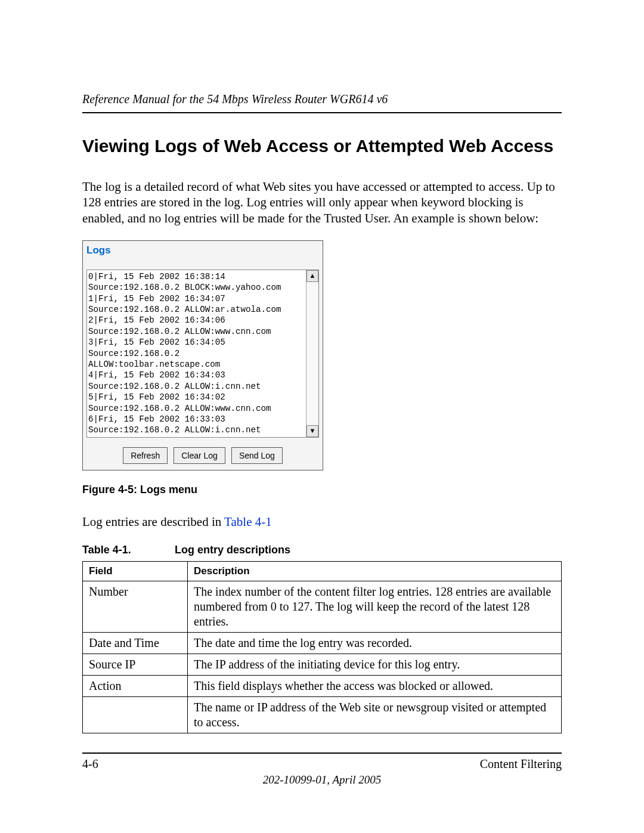  Describe the element at coordinates (135, 665) in the screenshot. I see `cell-field: Source IP` at that location.